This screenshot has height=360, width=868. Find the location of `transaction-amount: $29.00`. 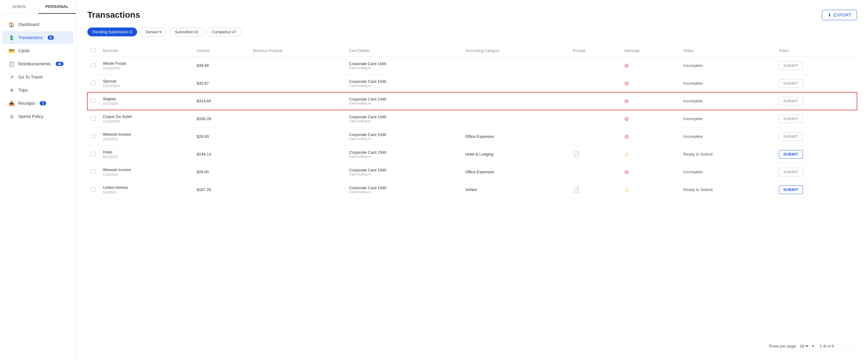

transaction-amount: $29.00 is located at coordinates (221, 172).